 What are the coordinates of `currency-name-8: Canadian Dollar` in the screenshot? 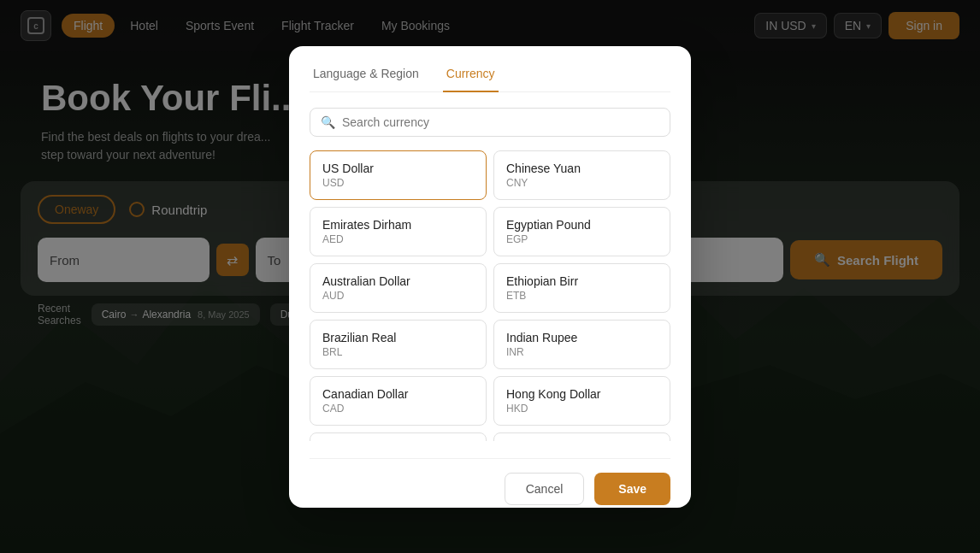 It's located at (398, 394).